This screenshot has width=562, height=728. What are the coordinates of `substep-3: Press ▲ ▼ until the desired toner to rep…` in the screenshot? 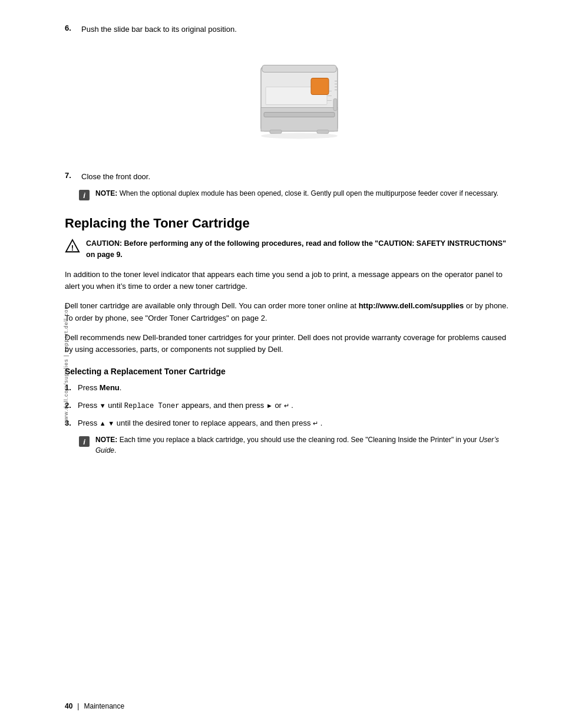 It's located at (290, 423).